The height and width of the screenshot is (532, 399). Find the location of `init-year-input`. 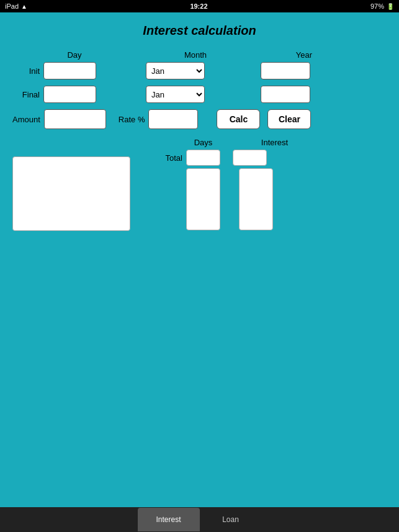

init-year-input is located at coordinates (285, 71).